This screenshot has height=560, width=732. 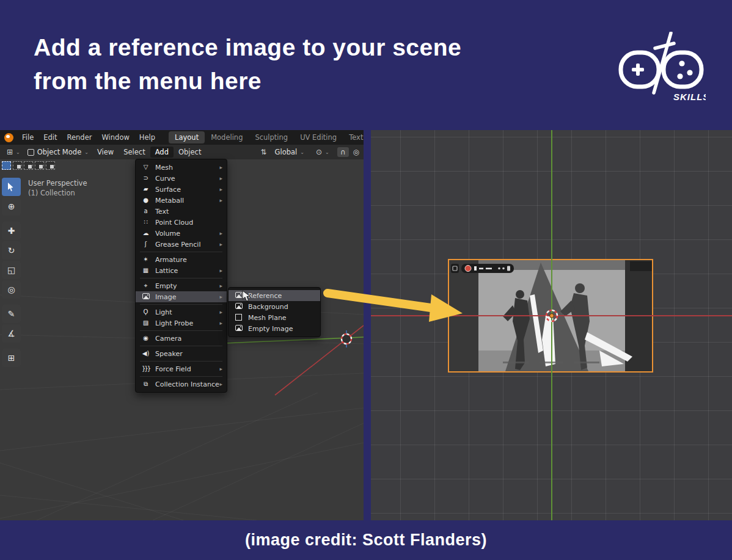 I want to click on menu-item-image: Image▸, so click(x=181, y=297).